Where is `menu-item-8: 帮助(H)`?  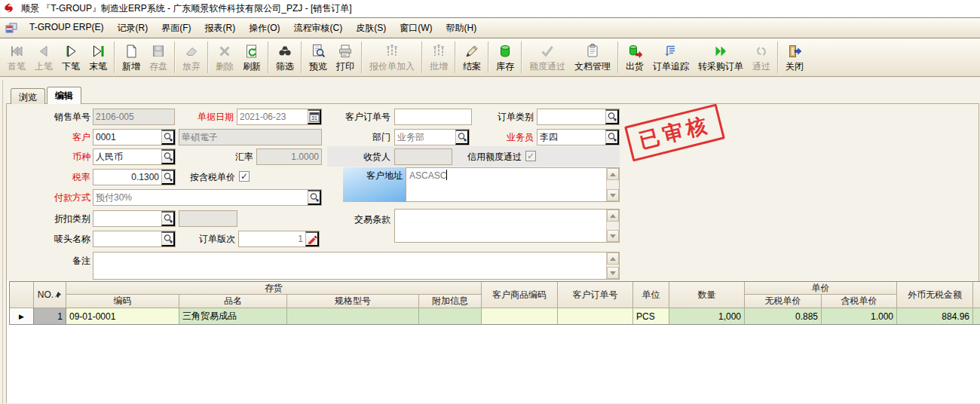 menu-item-8: 帮助(H) is located at coordinates (461, 29).